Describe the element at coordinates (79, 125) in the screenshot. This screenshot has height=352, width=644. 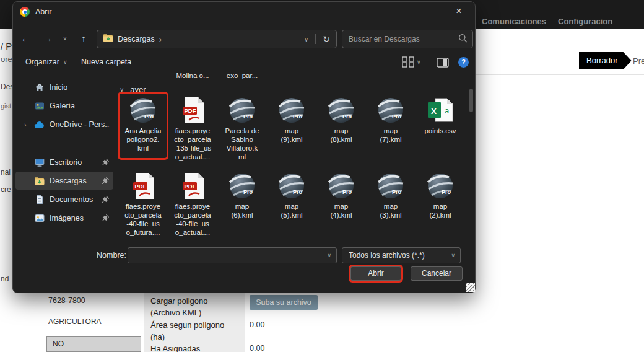
I see `sidebar-item-label: OneDrive - Pers...` at that location.